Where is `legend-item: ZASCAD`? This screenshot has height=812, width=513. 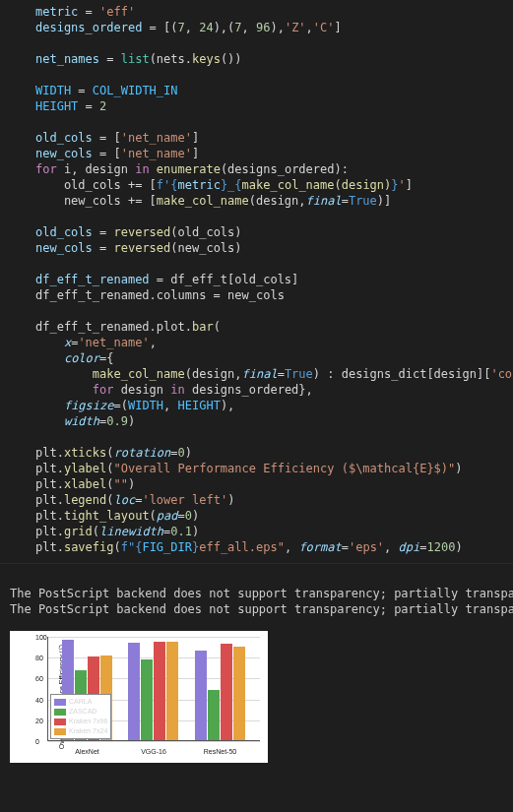
legend-item: ZASCAD is located at coordinates (81, 712).